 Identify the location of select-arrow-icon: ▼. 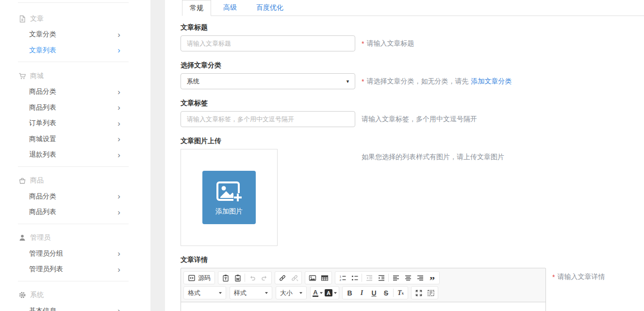
(347, 82).